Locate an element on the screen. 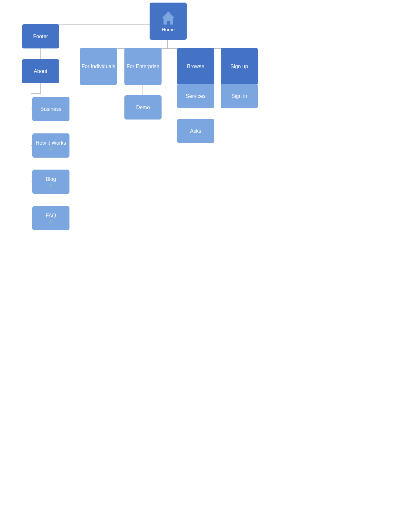  sign-in-label: Sign in is located at coordinates (239, 96).